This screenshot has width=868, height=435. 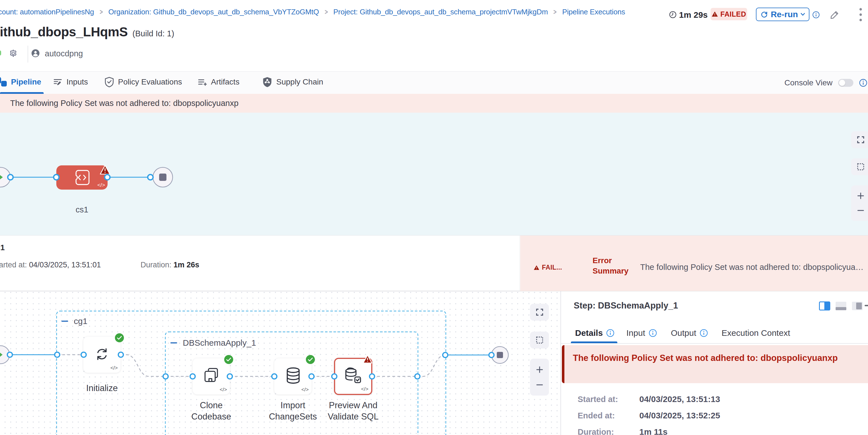 What do you see at coordinates (733, 14) in the screenshot?
I see `status-badge-text: FAILED` at bounding box center [733, 14].